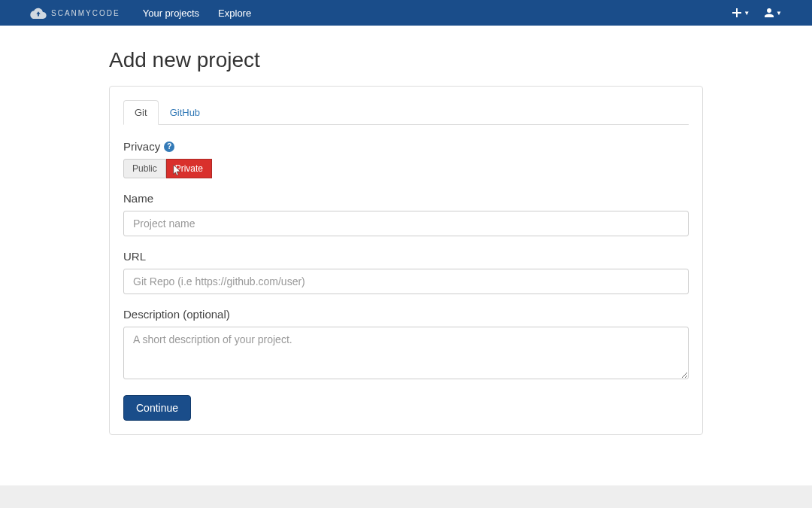 The height and width of the screenshot is (508, 812). What do you see at coordinates (406, 281) in the screenshot?
I see `url-input` at bounding box center [406, 281].